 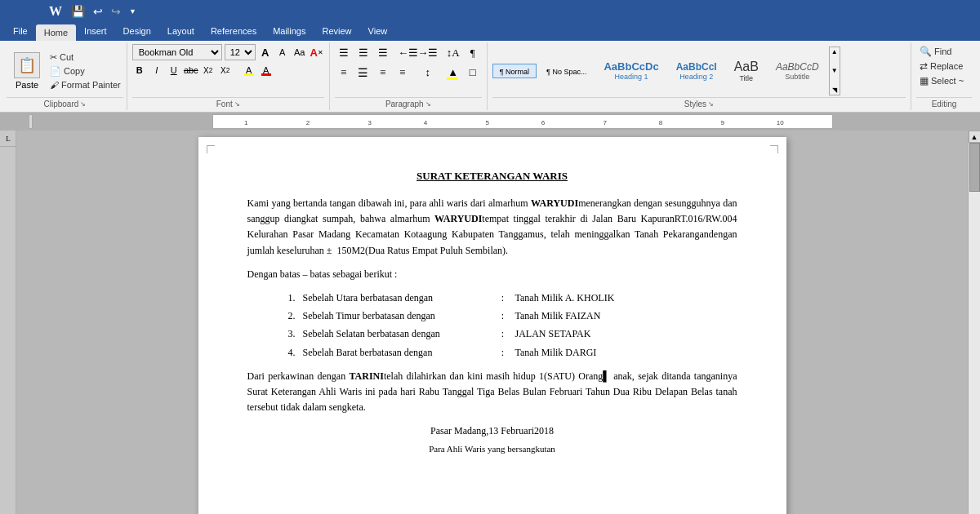 What do you see at coordinates (926, 51) in the screenshot?
I see `find-icon: 🔍` at bounding box center [926, 51].